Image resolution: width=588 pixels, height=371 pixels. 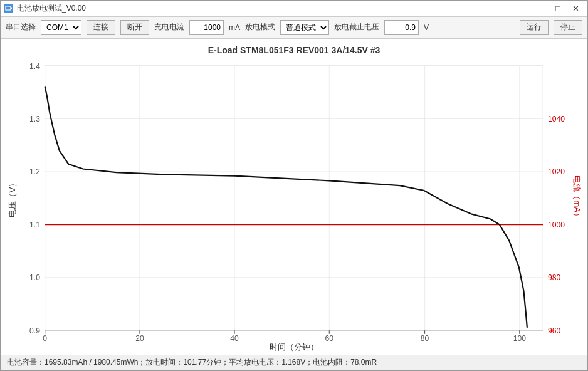 I want to click on app-icon, so click(x=9, y=8).